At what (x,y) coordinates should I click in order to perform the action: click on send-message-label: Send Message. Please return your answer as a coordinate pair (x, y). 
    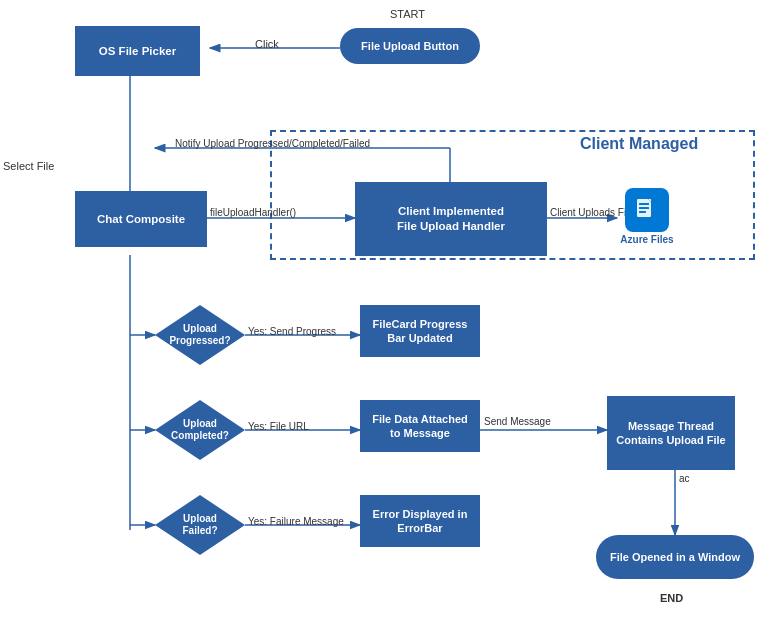
    Looking at the image, I should click on (518, 422).